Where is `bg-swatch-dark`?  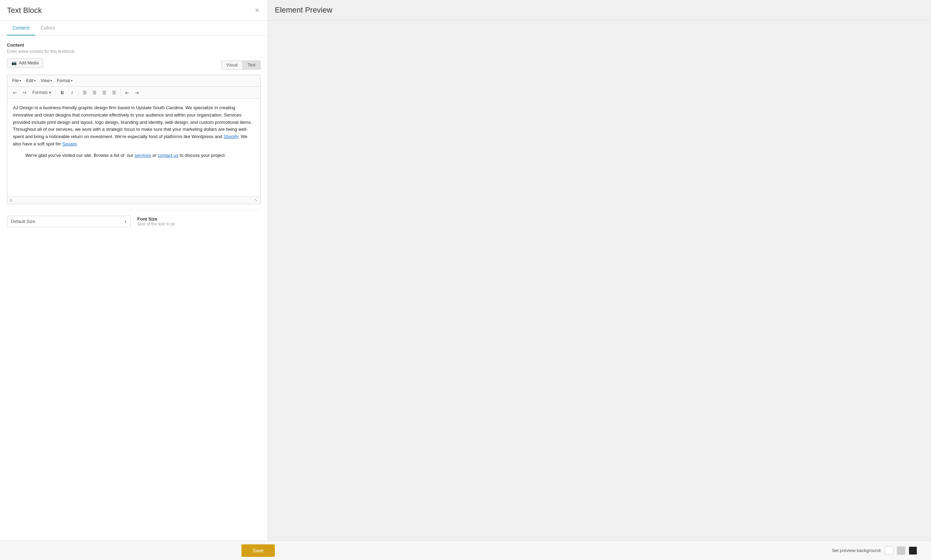 bg-swatch-dark is located at coordinates (913, 551).